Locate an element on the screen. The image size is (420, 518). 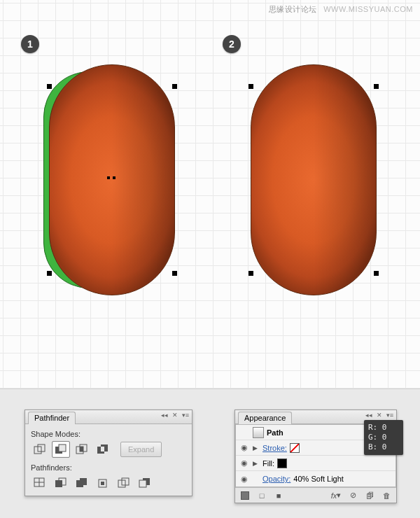
outline-button is located at coordinates (124, 483).